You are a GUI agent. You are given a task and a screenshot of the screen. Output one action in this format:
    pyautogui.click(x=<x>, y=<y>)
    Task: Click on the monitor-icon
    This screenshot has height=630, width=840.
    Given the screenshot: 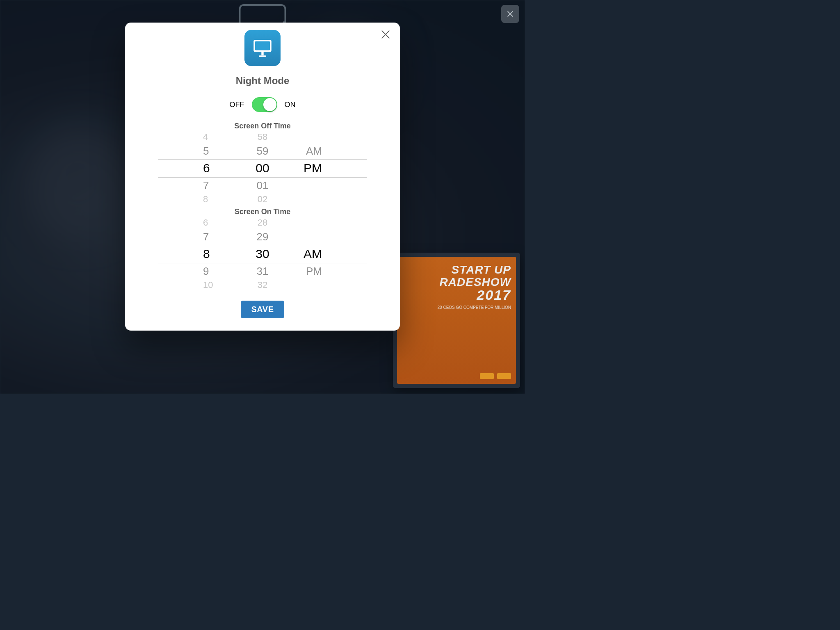 What is the action you would take?
    pyautogui.click(x=262, y=48)
    